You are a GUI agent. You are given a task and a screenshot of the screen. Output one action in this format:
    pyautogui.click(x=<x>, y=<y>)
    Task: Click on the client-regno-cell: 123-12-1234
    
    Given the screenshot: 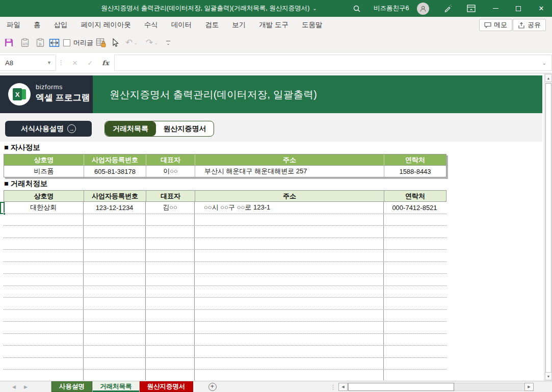 What is the action you would take?
    pyautogui.click(x=115, y=208)
    